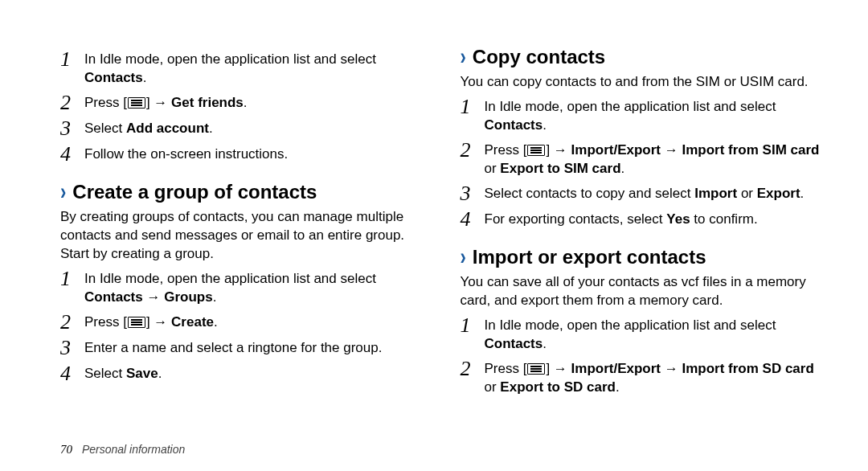 The width and height of the screenshot is (868, 471). I want to click on step: 4Follow the on-screen instructions., so click(240, 154).